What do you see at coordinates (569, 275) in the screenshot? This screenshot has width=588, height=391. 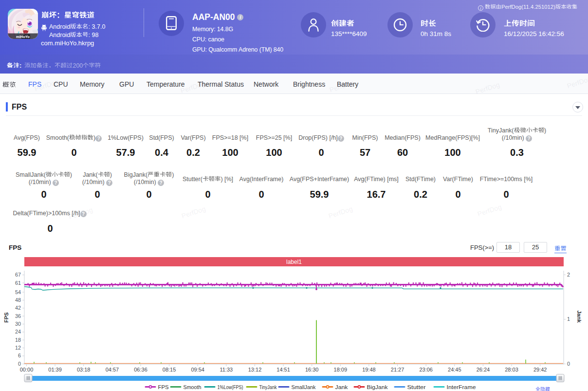 I see `svg-text: 2` at bounding box center [569, 275].